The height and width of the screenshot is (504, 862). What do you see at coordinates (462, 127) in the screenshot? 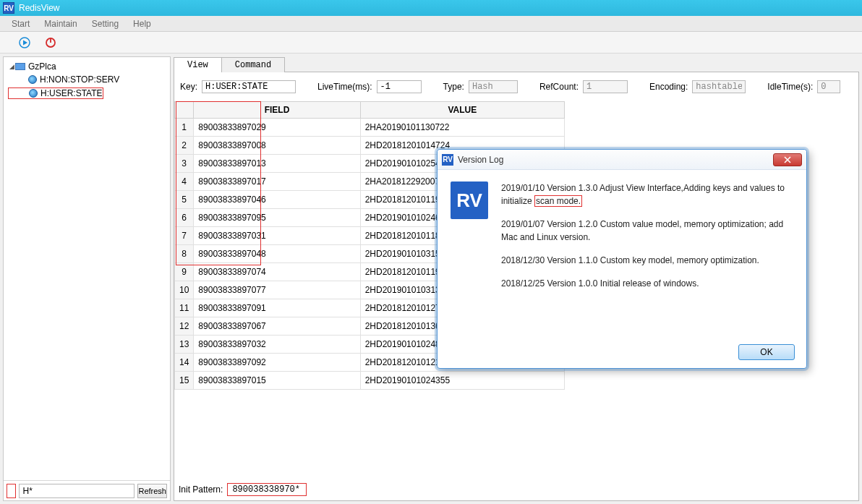
I see `value-cell: 2HA20190101130722` at bounding box center [462, 127].